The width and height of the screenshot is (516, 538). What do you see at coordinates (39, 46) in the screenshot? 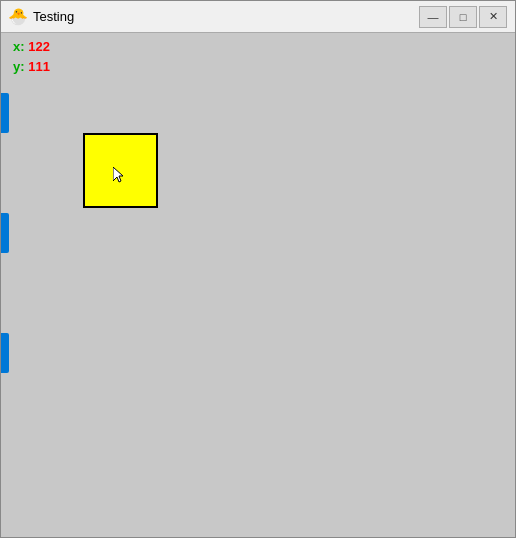
I see `x-value: 122` at bounding box center [39, 46].